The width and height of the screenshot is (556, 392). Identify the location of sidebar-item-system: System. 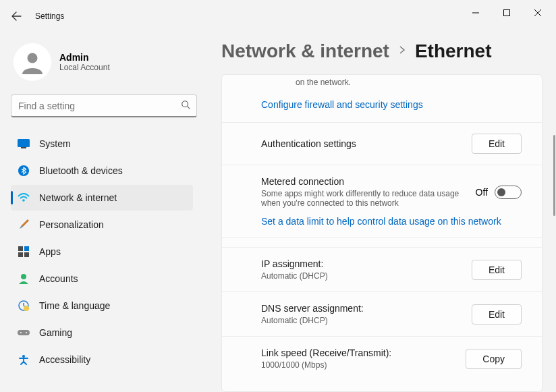
(102, 144).